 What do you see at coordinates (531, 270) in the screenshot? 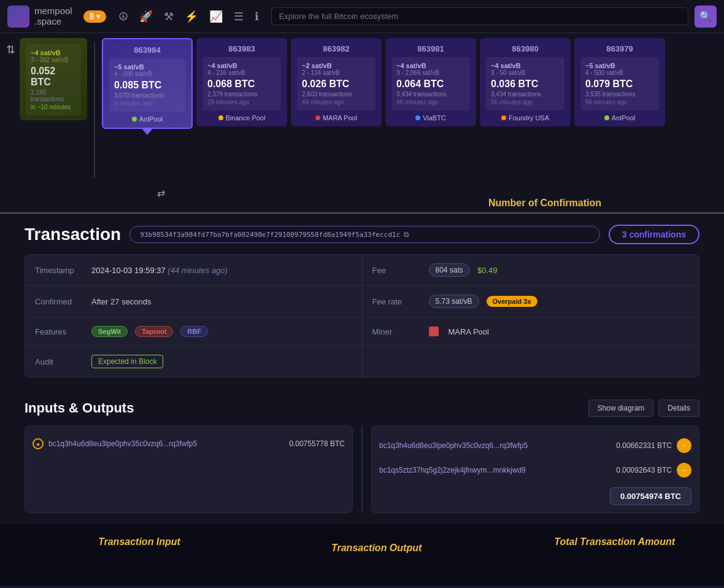
I see `tx-right-fee: Fee 804 sats $0.49` at bounding box center [531, 270].